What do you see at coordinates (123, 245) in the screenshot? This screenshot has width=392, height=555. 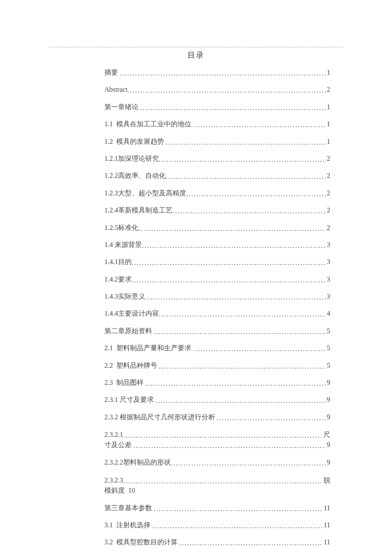 I see `toc-label: 1.4 来源背景` at bounding box center [123, 245].